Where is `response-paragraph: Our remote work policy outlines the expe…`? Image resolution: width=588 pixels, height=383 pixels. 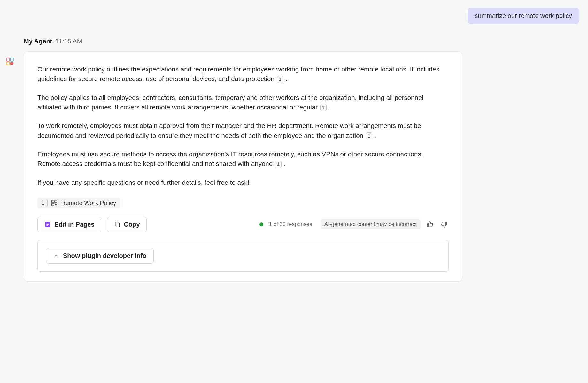 response-paragraph: Our remote work policy outlines the expe… is located at coordinates (242, 74).